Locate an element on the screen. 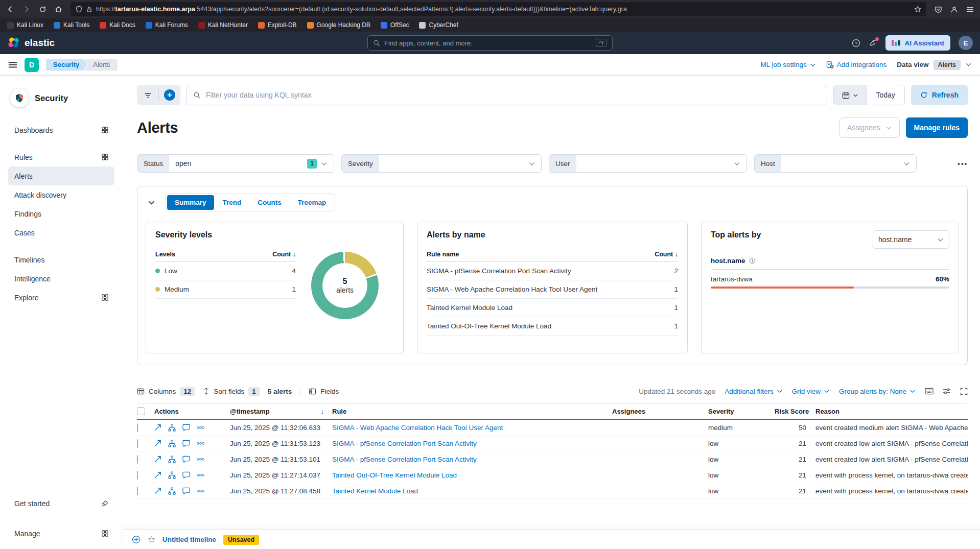 The width and height of the screenshot is (980, 549). keyboard-shortcuts-icon is located at coordinates (929, 391).